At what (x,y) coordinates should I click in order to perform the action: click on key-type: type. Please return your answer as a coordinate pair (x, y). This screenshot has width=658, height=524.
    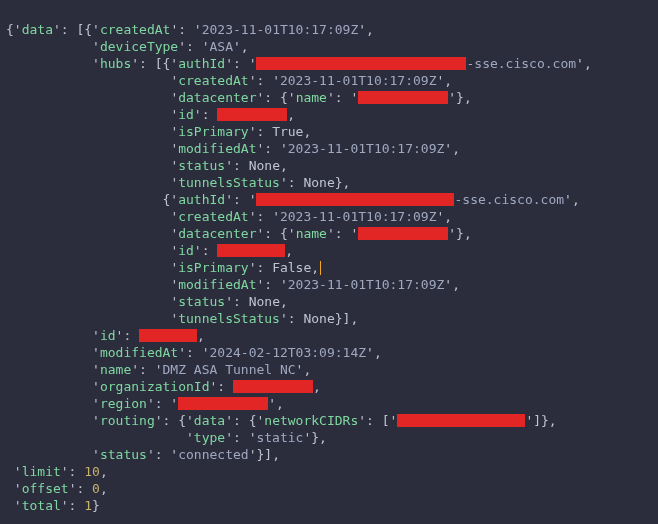
    Looking at the image, I should click on (210, 438).